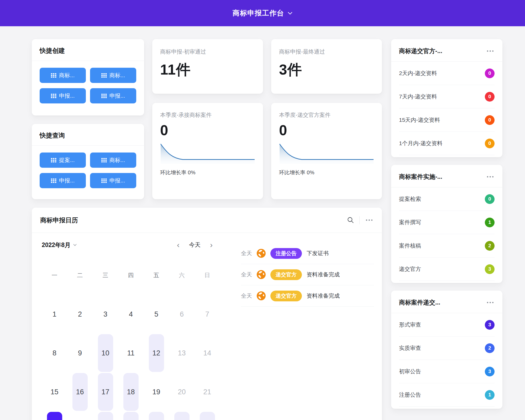  Describe the element at coordinates (327, 70) in the screenshot. I see `stat-value: 3件` at that location.